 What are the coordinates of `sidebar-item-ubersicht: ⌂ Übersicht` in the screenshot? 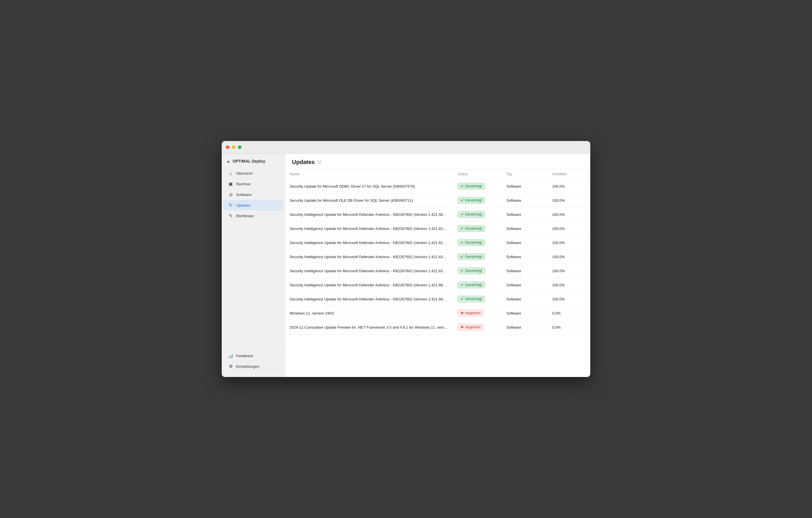 It's located at (253, 173).